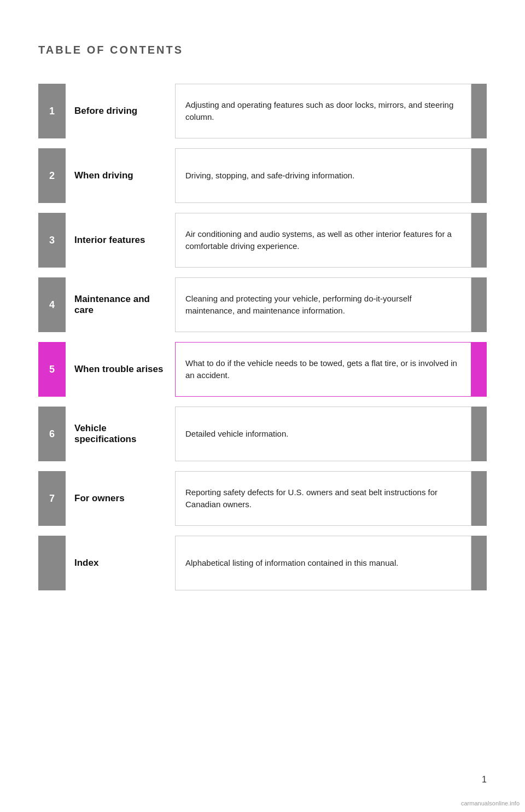 This screenshot has height=812, width=525. I want to click on entry-label-when-trouble-arises: When trouble arises, so click(120, 369).